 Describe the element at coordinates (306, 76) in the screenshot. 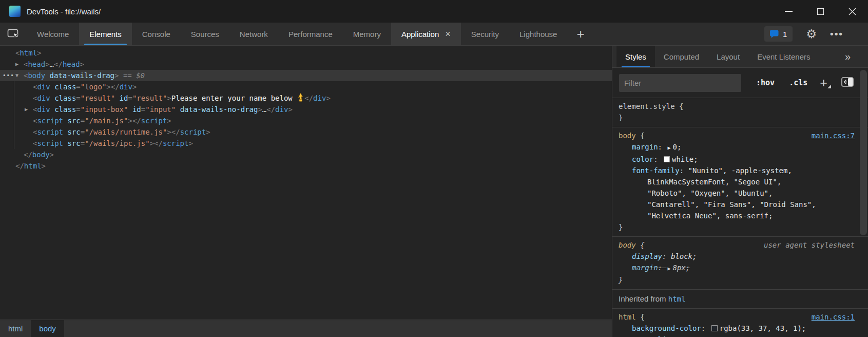

I see `dom-row: •••▼<body data-wails-drag> == $0` at that location.